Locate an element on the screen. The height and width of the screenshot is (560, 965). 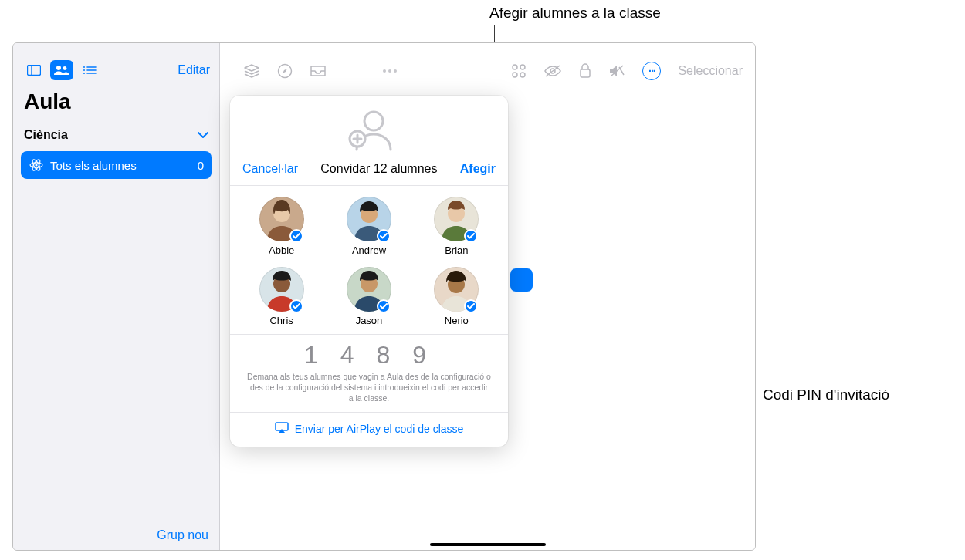
list-icon is located at coordinates (90, 70).